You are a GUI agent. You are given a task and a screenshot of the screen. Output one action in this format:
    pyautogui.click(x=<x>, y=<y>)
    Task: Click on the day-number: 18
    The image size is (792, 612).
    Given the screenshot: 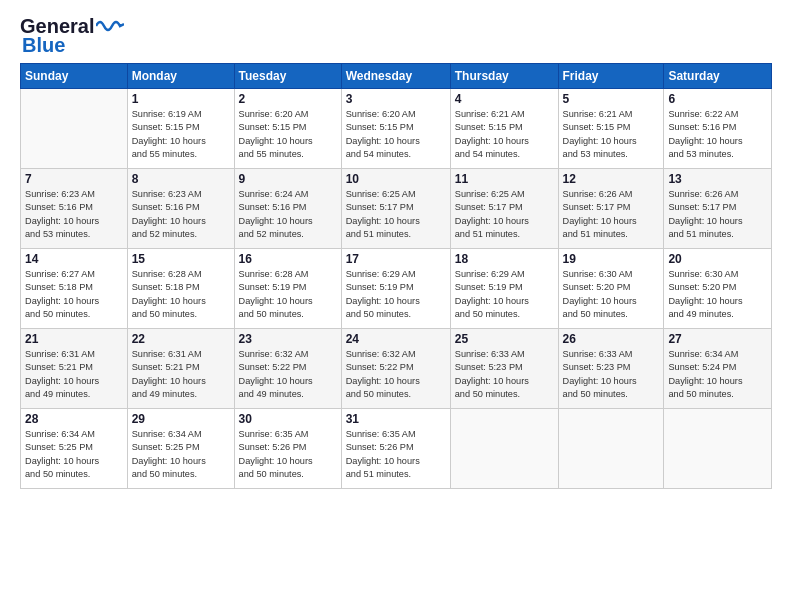 What is the action you would take?
    pyautogui.click(x=504, y=259)
    